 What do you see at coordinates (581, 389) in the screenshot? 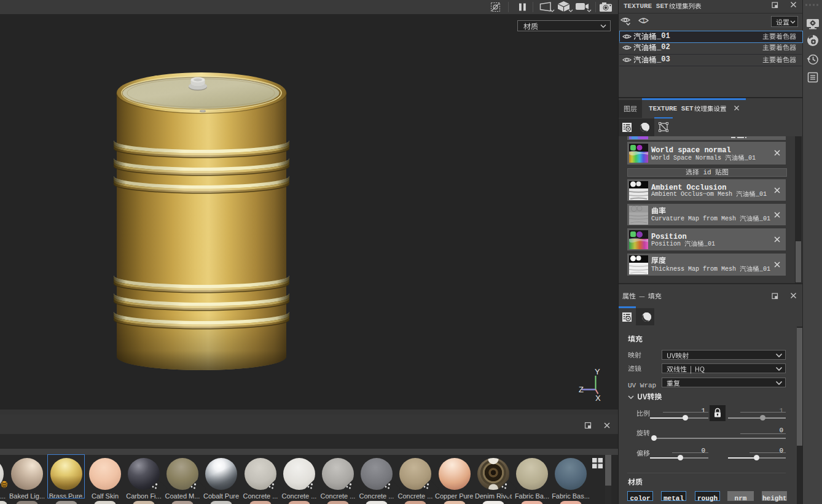
I see `svg-text: Z` at bounding box center [581, 389].